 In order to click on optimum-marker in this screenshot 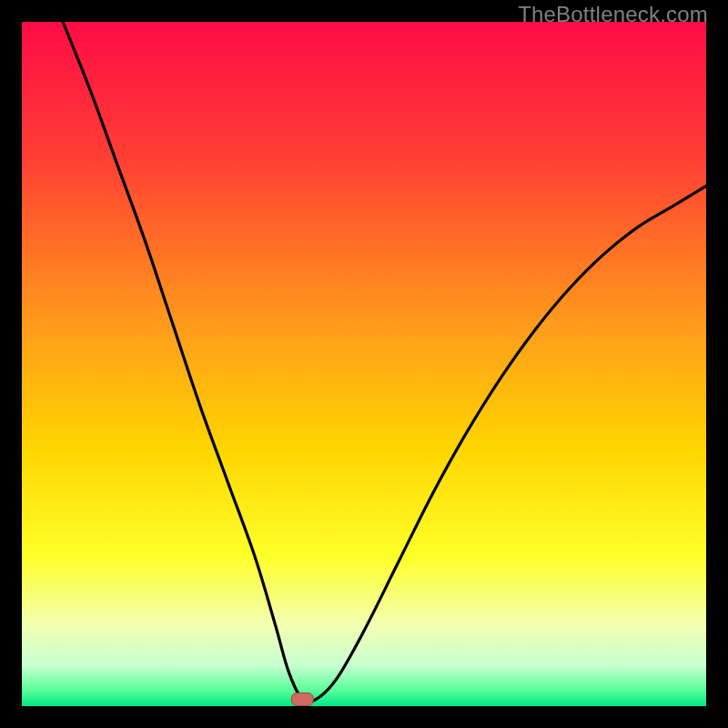, I will do `click(302, 699)`.